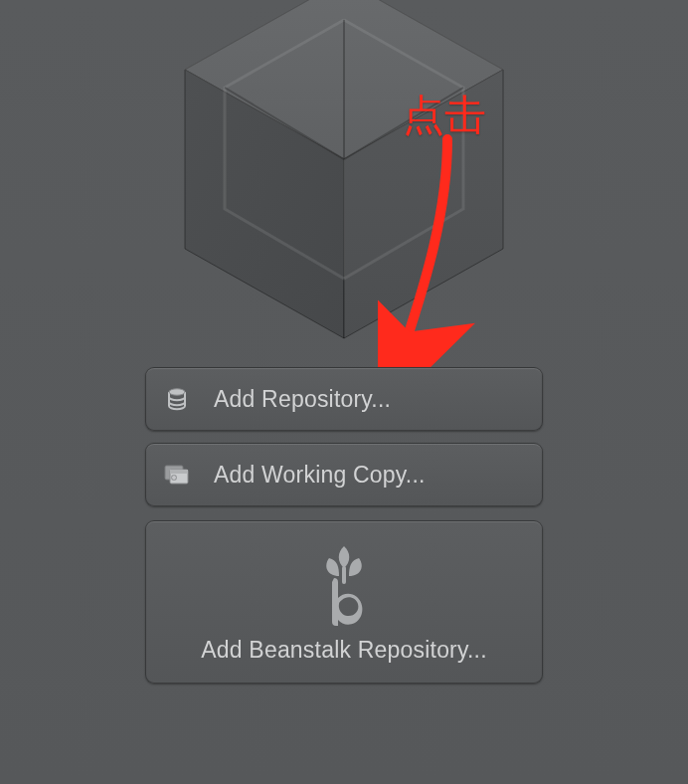  I want to click on annotation-arrow-icon, so click(428, 254).